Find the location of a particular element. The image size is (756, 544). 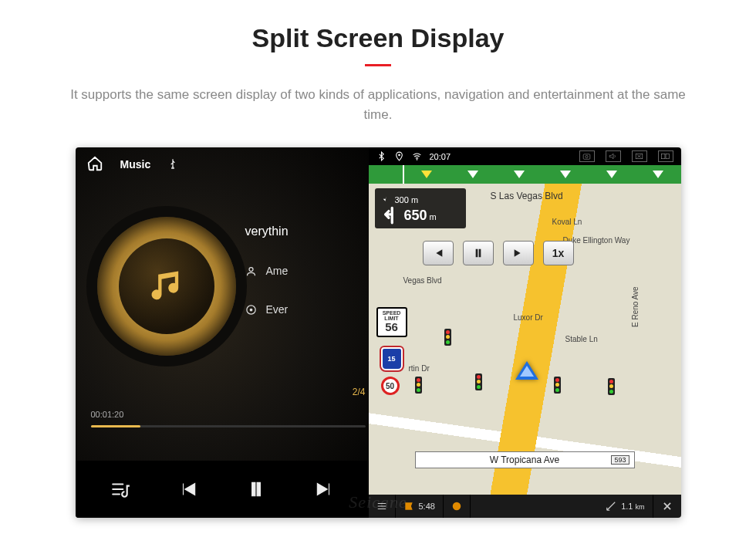

elapsed-time: 00:01:20 is located at coordinates (108, 414).